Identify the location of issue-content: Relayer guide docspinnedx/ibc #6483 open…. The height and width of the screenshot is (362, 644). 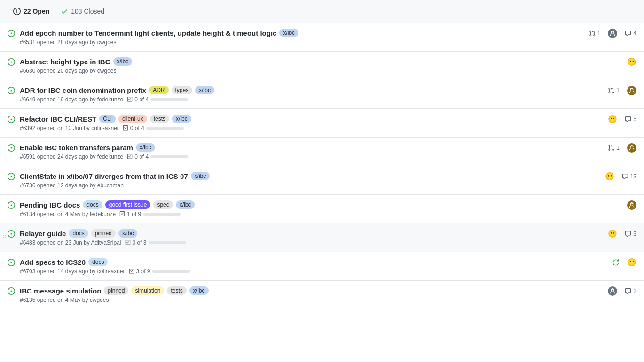
(310, 238).